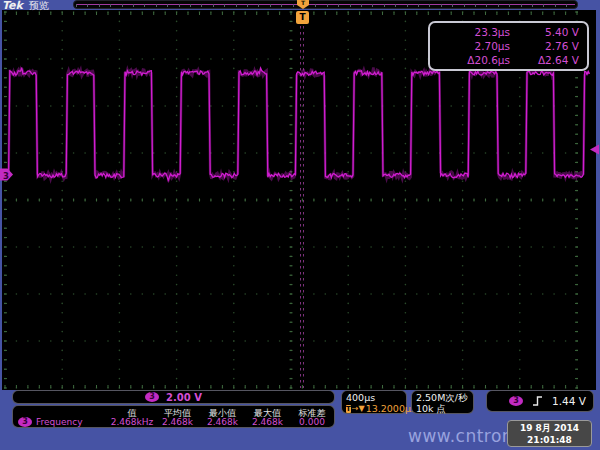 This screenshot has width=600, height=450. I want to click on measurement-min: 2.468k, so click(222, 422).